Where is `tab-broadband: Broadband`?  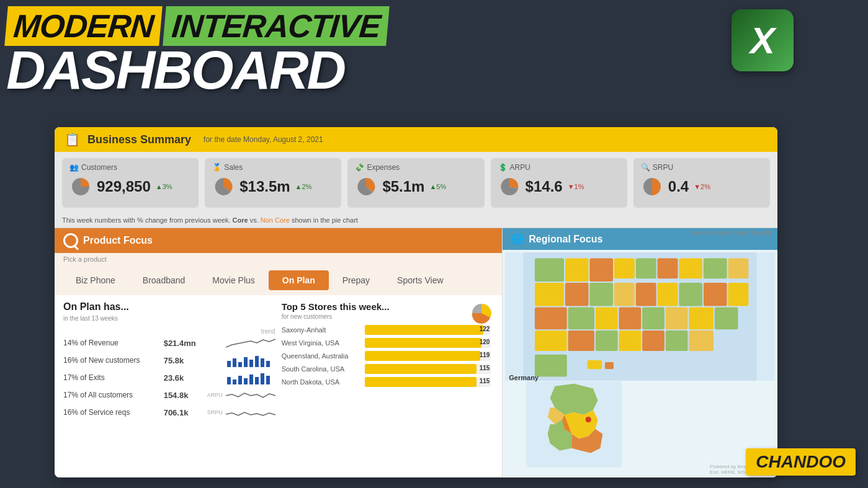
tab-broadband: Broadband is located at coordinates (164, 280).